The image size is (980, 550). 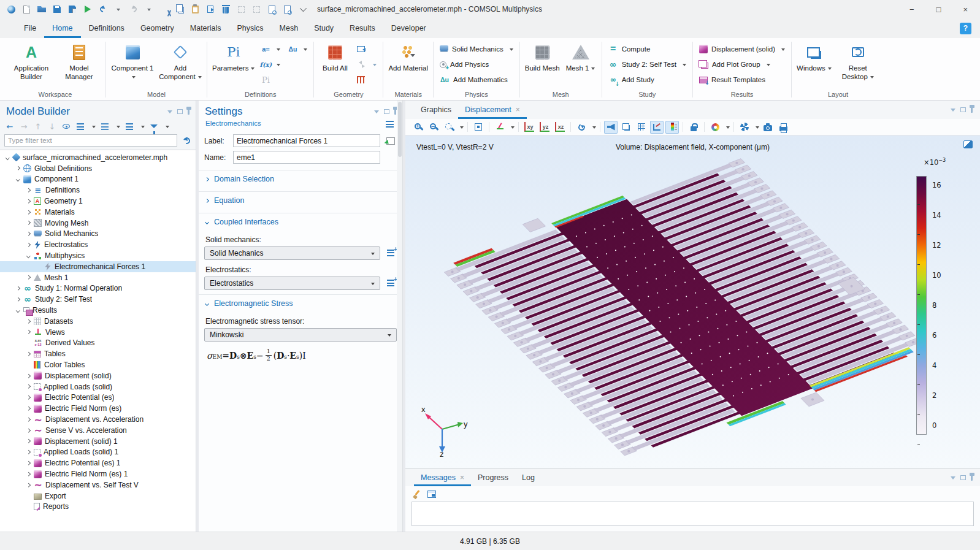 What do you see at coordinates (477, 80) in the screenshot?
I see `ribbon-button-add-mathematics: Add Mathematics` at bounding box center [477, 80].